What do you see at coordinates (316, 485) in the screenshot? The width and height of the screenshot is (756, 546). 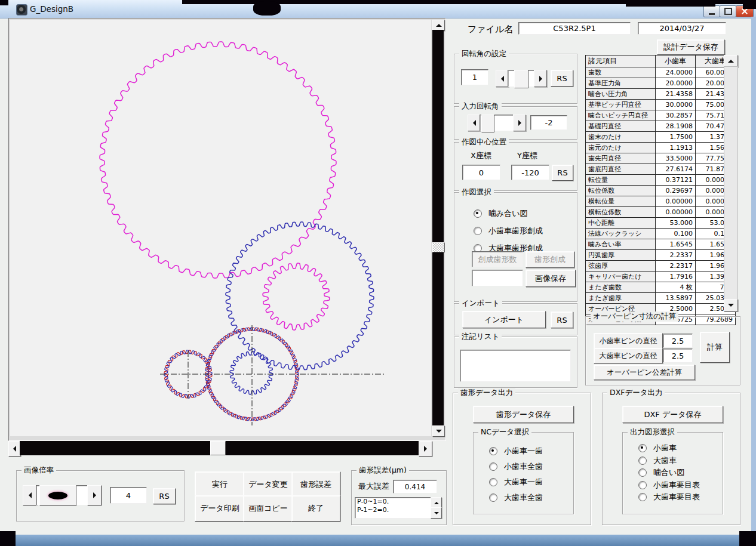 I see `tooth-error-button: 歯形誤差` at bounding box center [316, 485].